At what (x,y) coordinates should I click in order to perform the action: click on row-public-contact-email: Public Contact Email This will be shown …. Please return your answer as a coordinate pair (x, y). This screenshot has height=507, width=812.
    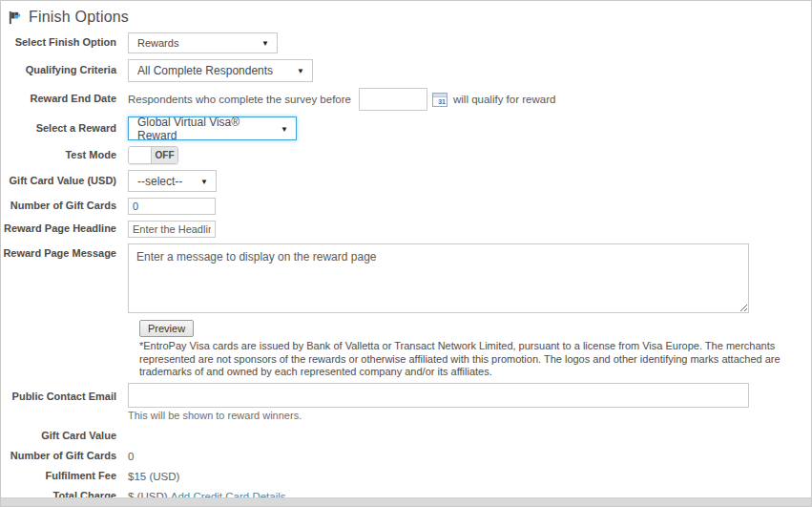
    Looking at the image, I should click on (406, 402).